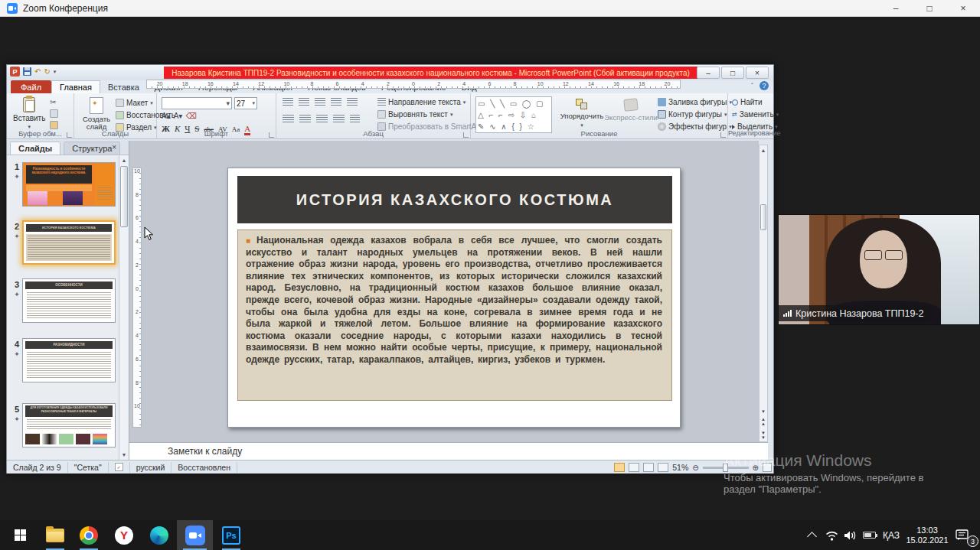 The image size is (980, 550). What do you see at coordinates (178, 116) in the screenshot?
I see `shrink-font-icon: A▾` at bounding box center [178, 116].